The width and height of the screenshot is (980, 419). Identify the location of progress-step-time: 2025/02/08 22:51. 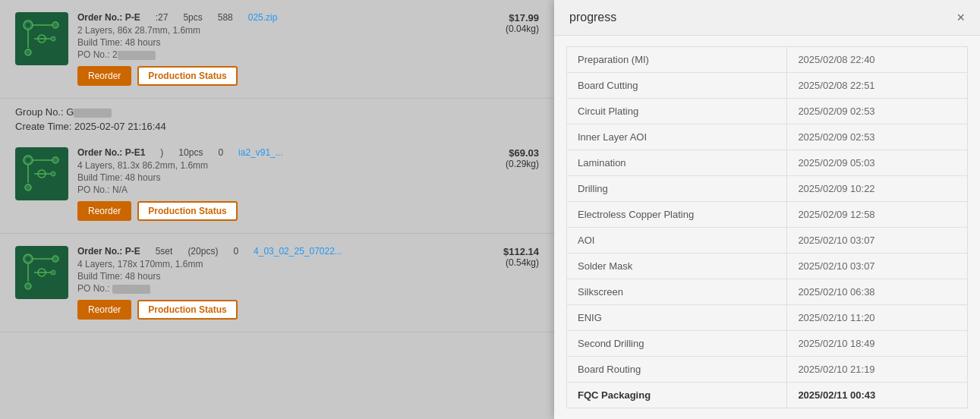
(878, 86).